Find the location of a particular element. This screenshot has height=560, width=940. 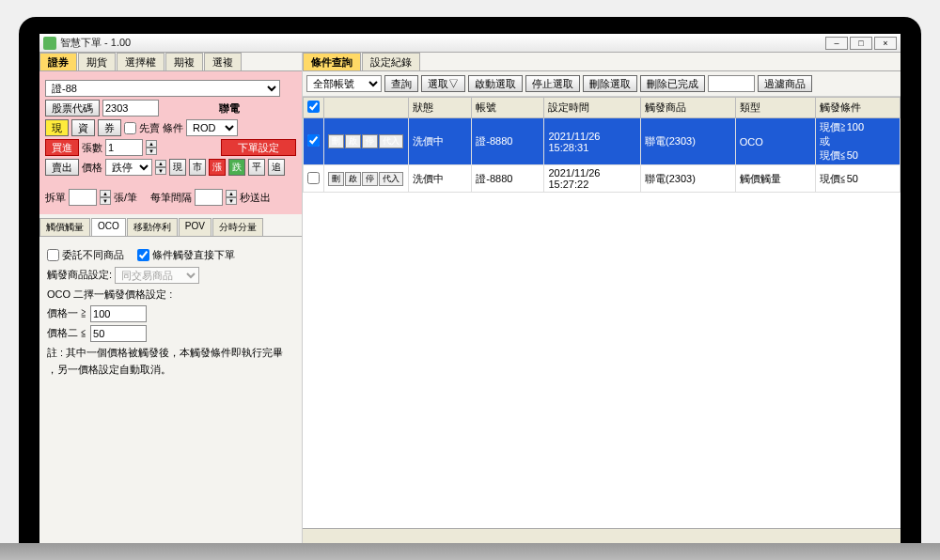

col-time: 設定時間 is located at coordinates (592, 108).